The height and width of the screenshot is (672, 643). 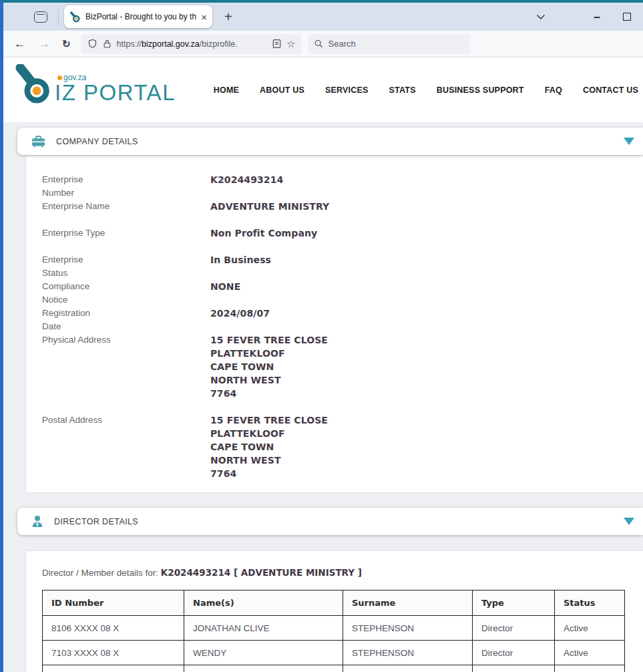 What do you see at coordinates (114, 669) in the screenshot?
I see `cell-id-number: 8203 XXXX 08 X` at bounding box center [114, 669].